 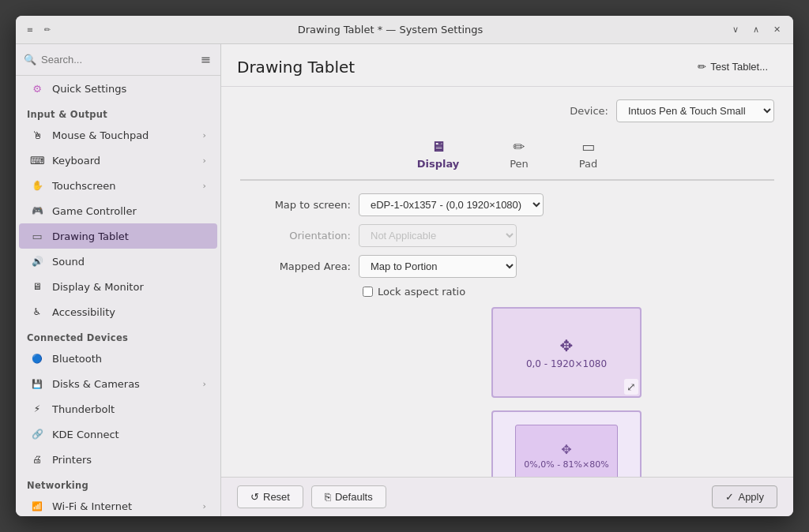 What do you see at coordinates (588, 154) in the screenshot?
I see `tab-pad: ▭ Pad` at bounding box center [588, 154].